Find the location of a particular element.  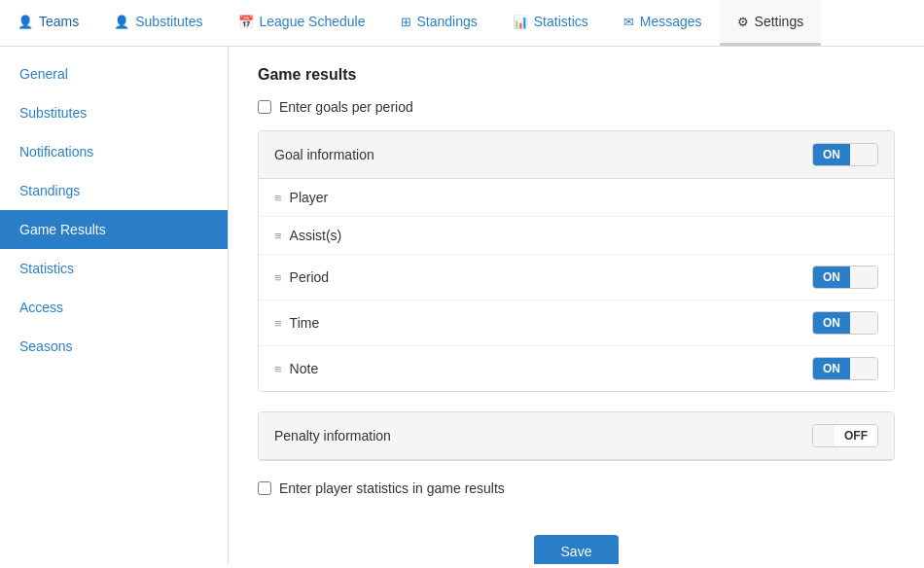

nav-teams: 👤 Teams is located at coordinates (49, 23).